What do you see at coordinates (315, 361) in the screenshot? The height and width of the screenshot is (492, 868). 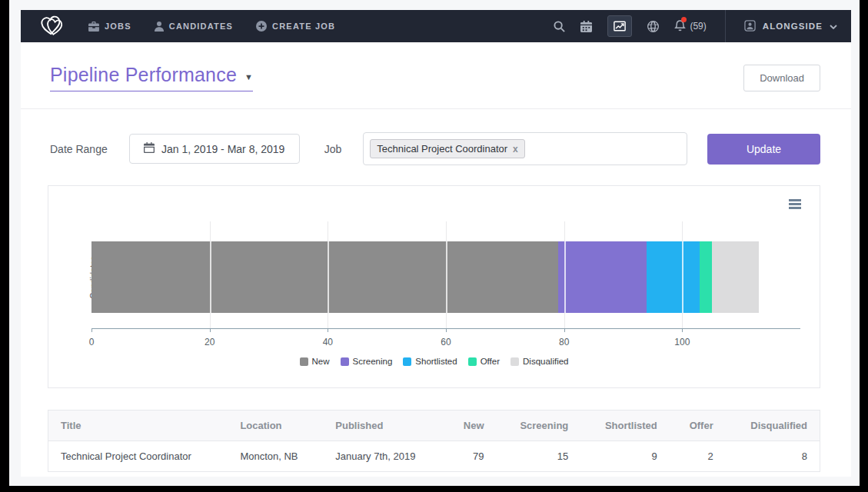 I see `legend-item-new: New` at bounding box center [315, 361].